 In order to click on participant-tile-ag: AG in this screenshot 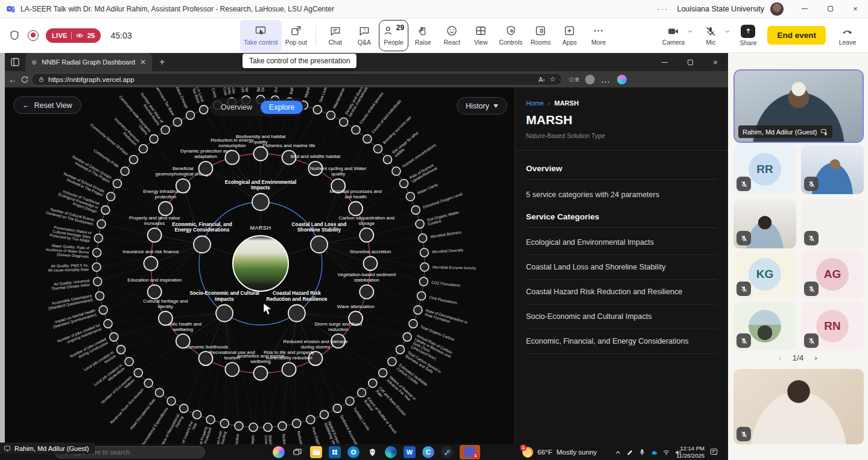, I will do `click(832, 274)`.